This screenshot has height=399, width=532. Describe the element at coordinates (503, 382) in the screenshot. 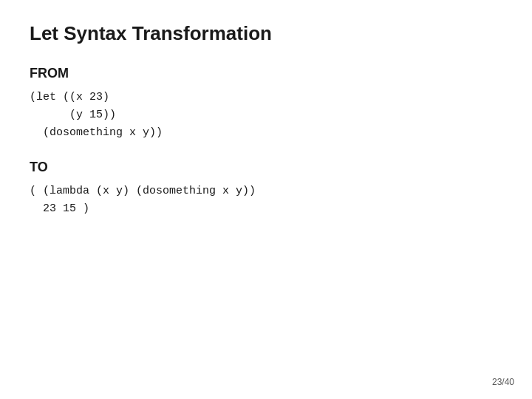

I see `page-number: 23/40` at that location.